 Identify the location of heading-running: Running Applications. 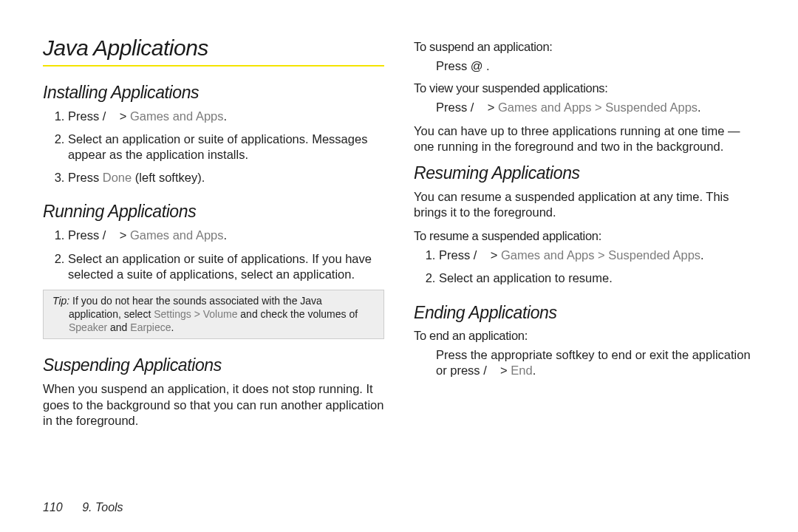
(214, 211).